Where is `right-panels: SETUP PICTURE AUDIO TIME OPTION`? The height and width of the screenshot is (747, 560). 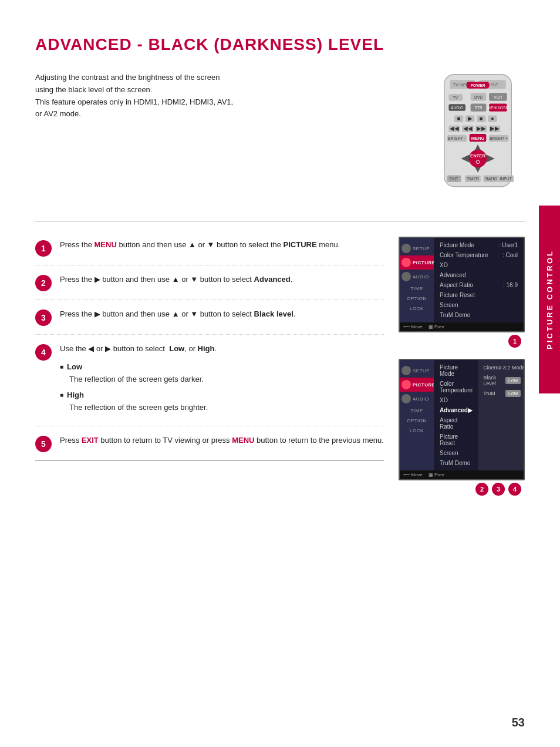 right-panels: SETUP PICTURE AUDIO TIME OPTION is located at coordinates (461, 364).